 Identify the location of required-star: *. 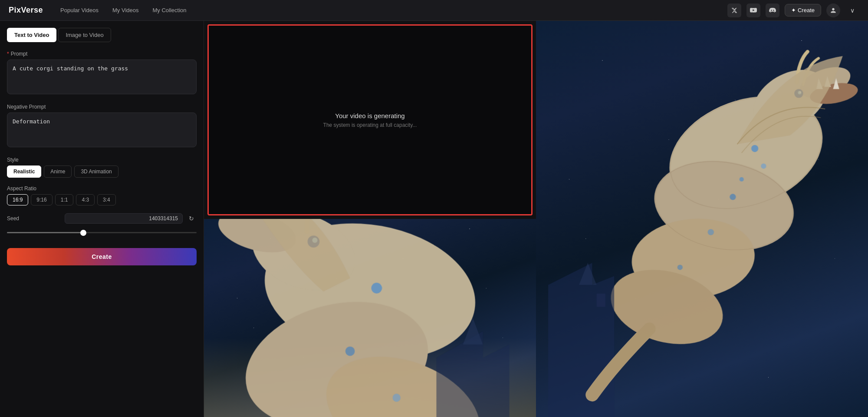
(8, 54).